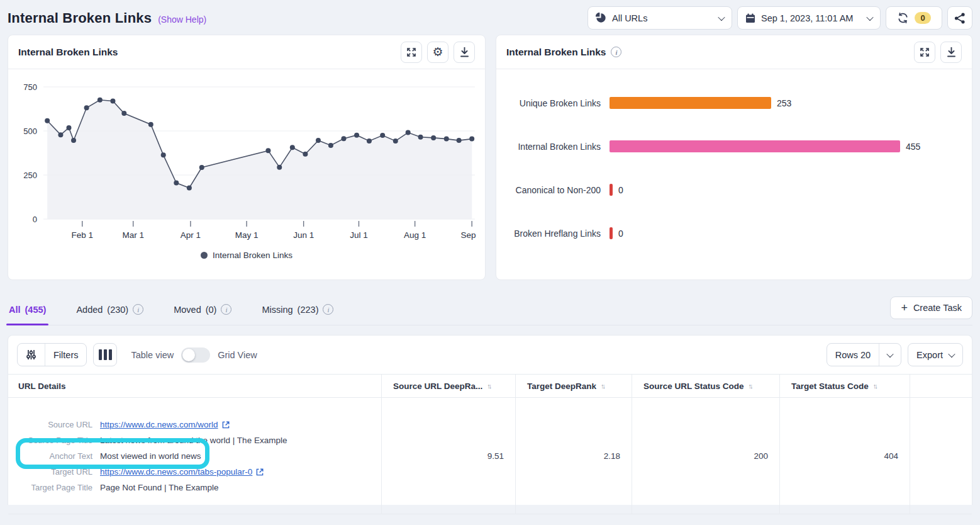  What do you see at coordinates (844, 456) in the screenshot?
I see `target-status-code-cell: 404` at bounding box center [844, 456].